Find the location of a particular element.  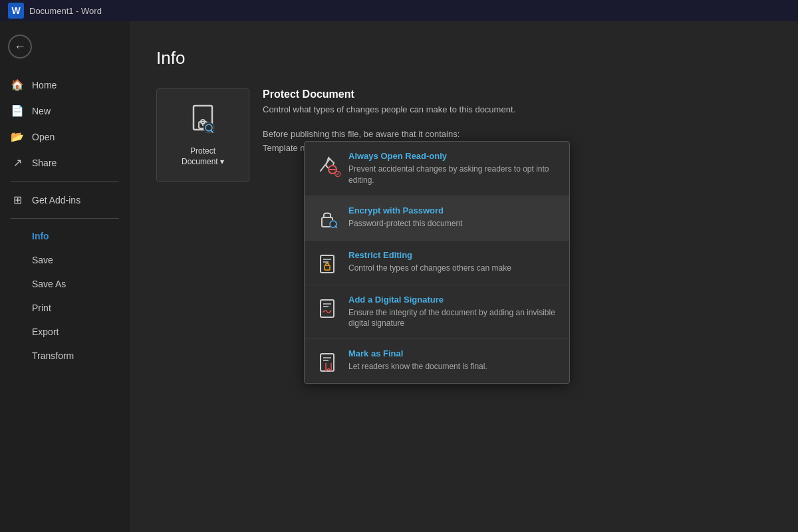

digital-signature-description: Ensure the integrity of the document by … is located at coordinates (454, 319).